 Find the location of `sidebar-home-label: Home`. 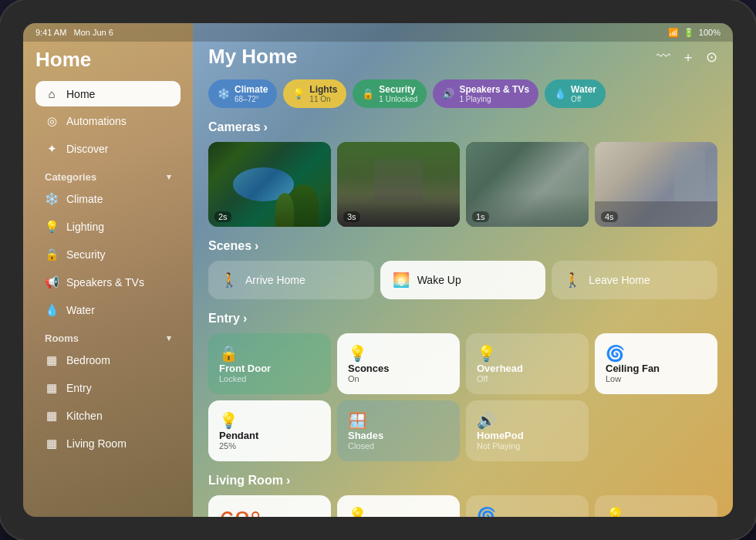

sidebar-home-label: Home is located at coordinates (80, 94).